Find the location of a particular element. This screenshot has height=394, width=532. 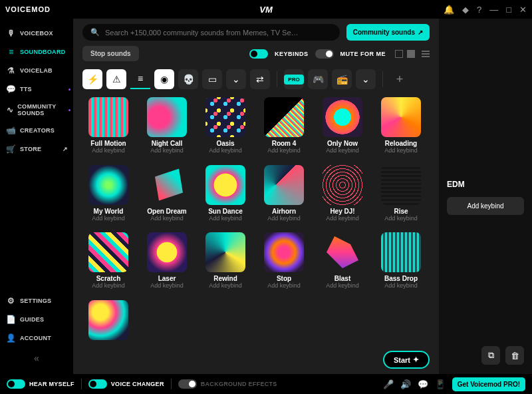

sidebar-item-soundboard: ≡SOUNDBOARD is located at coordinates (37, 52).